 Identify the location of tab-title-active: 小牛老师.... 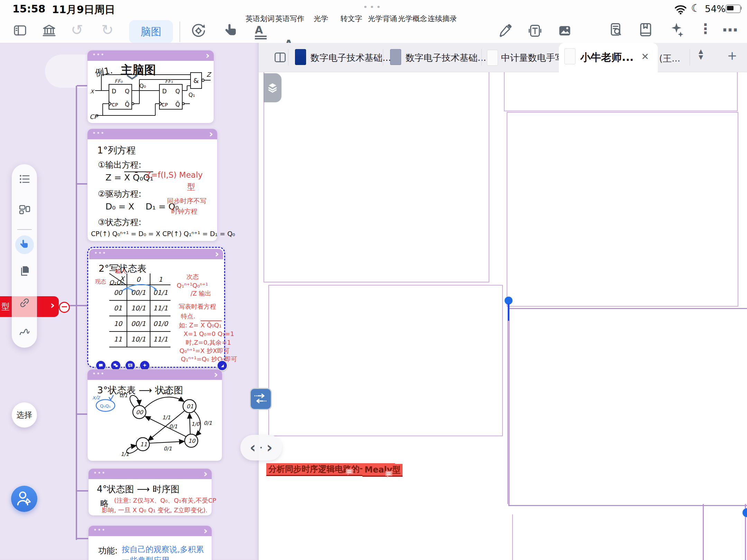
(607, 57).